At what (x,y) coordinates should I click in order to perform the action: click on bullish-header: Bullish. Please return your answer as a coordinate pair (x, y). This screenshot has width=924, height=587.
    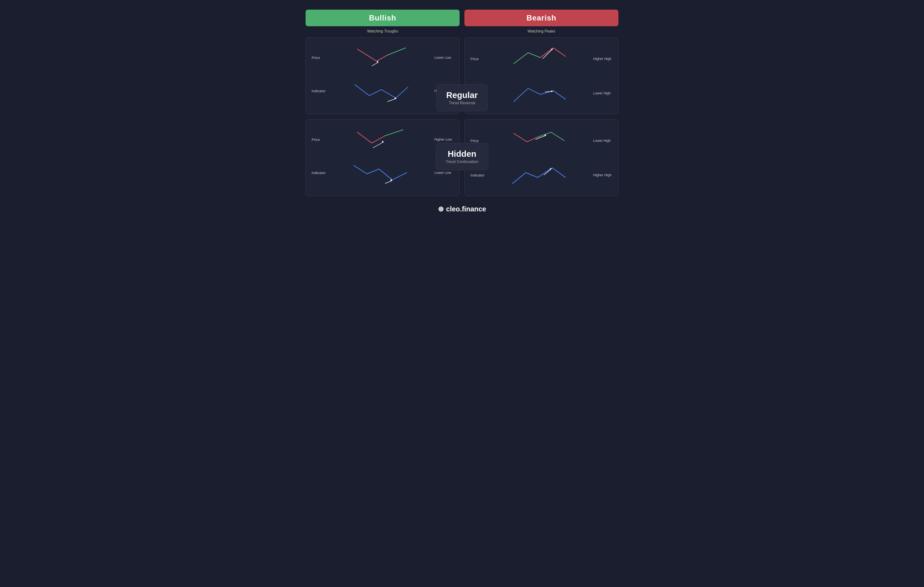
    Looking at the image, I should click on (383, 18).